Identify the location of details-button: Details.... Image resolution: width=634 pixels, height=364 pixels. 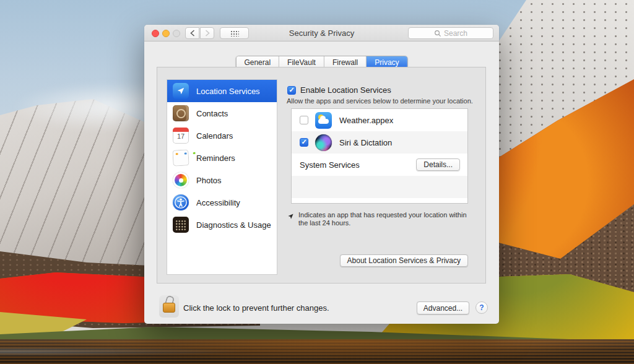
(438, 165).